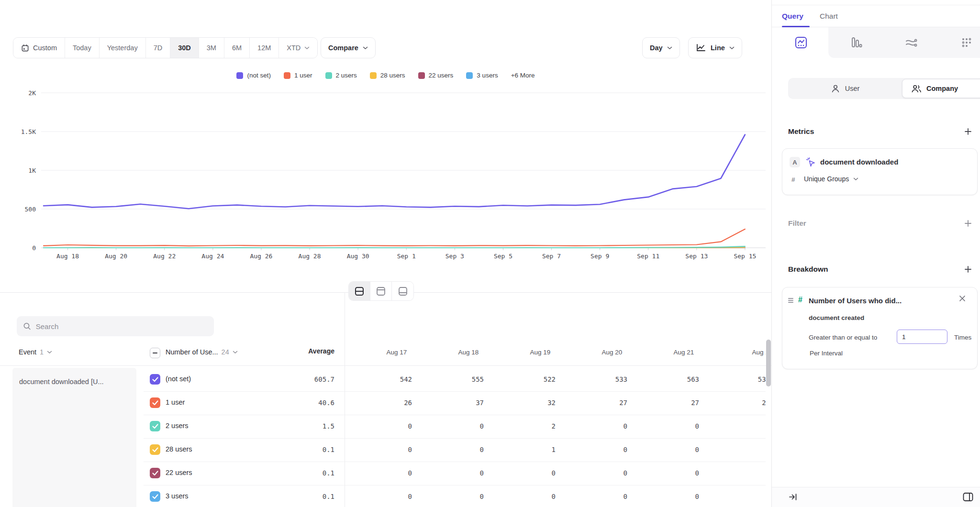  Describe the element at coordinates (911, 43) in the screenshot. I see `chart-type-flow-button` at that location.